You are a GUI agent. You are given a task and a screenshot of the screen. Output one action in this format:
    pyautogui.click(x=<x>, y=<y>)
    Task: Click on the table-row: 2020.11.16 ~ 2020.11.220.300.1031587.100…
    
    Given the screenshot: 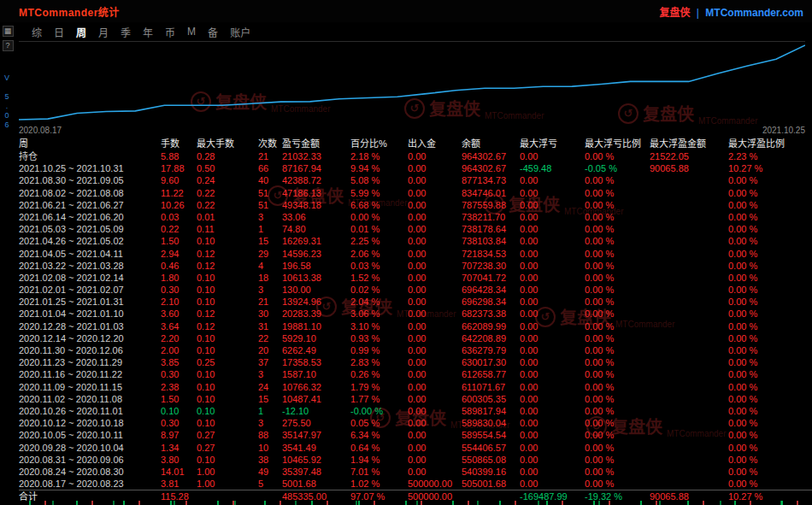 What is the action you would take?
    pyautogui.click(x=415, y=374)
    